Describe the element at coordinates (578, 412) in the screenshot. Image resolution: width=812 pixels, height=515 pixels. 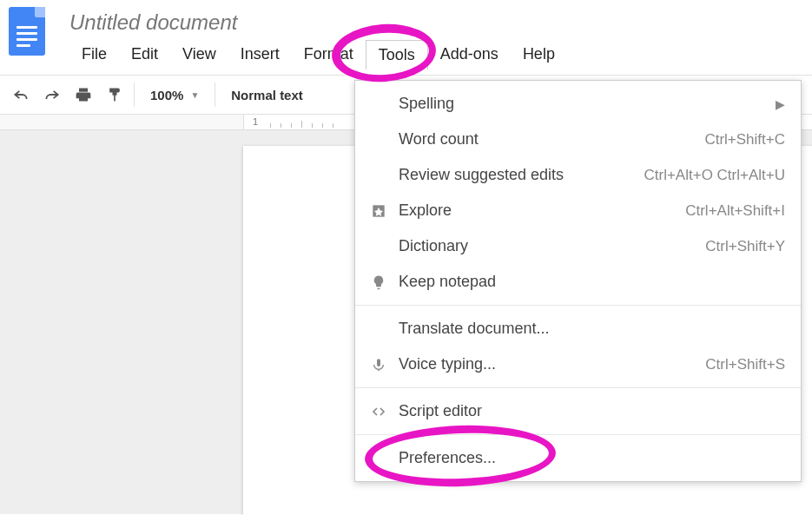
I see `menuitem-script-editor: Script editor` at that location.